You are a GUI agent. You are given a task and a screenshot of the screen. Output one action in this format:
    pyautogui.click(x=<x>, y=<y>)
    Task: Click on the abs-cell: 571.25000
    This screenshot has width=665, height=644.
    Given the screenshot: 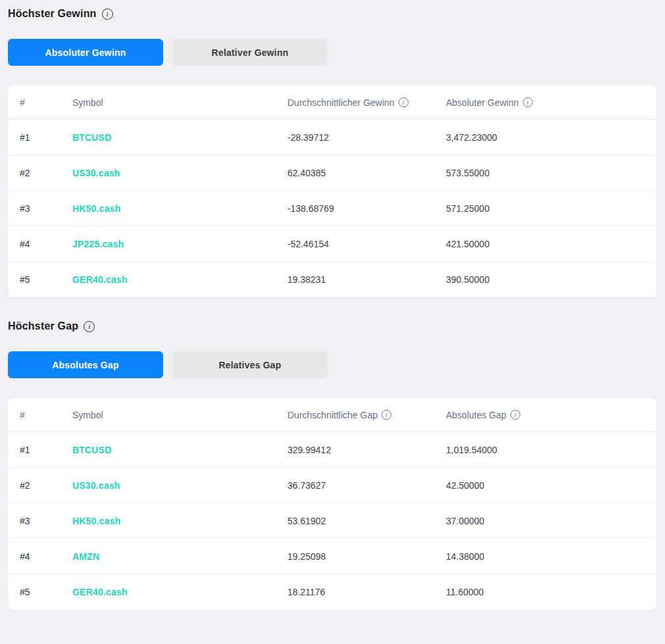 What is the action you would take?
    pyautogui.click(x=551, y=209)
    